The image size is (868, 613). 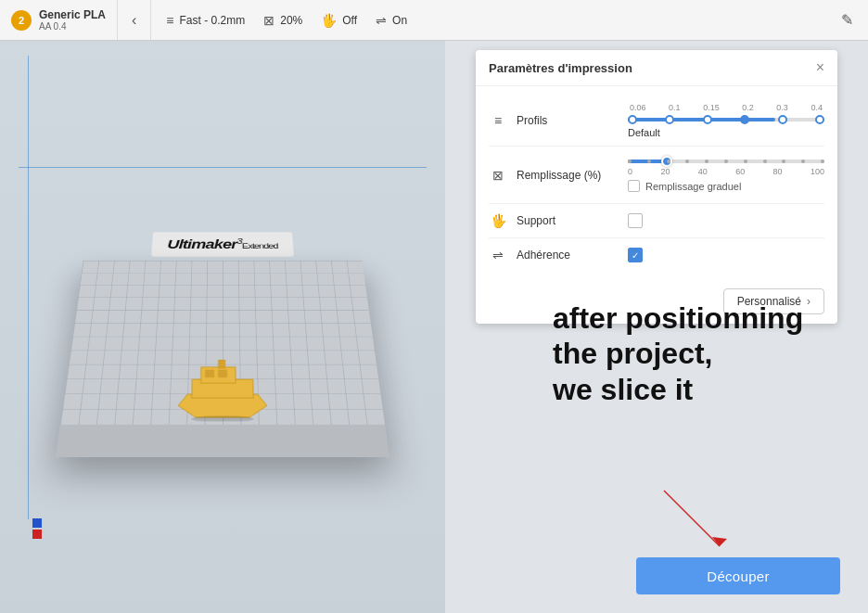 I want to click on adherence-control: ✓, so click(x=726, y=255).